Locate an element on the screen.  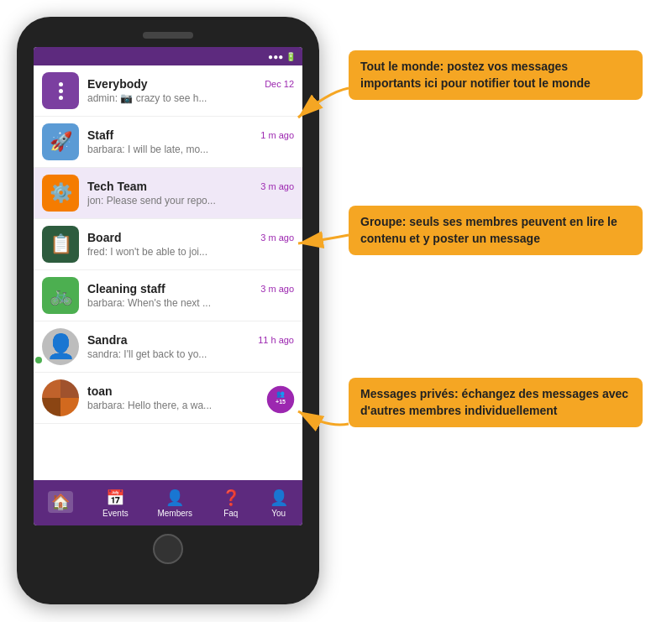
events-icon: 📅 is located at coordinates (115, 498).